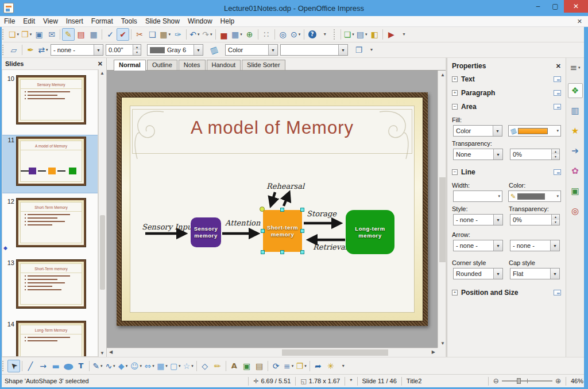  I want to click on gallery-icon: ▤, so click(260, 366).